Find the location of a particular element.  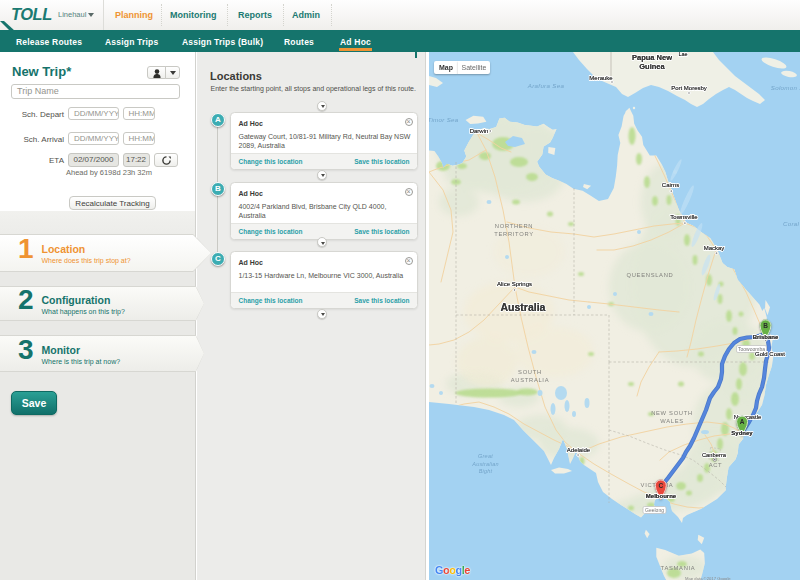

svg-text: Great is located at coordinates (486, 456).